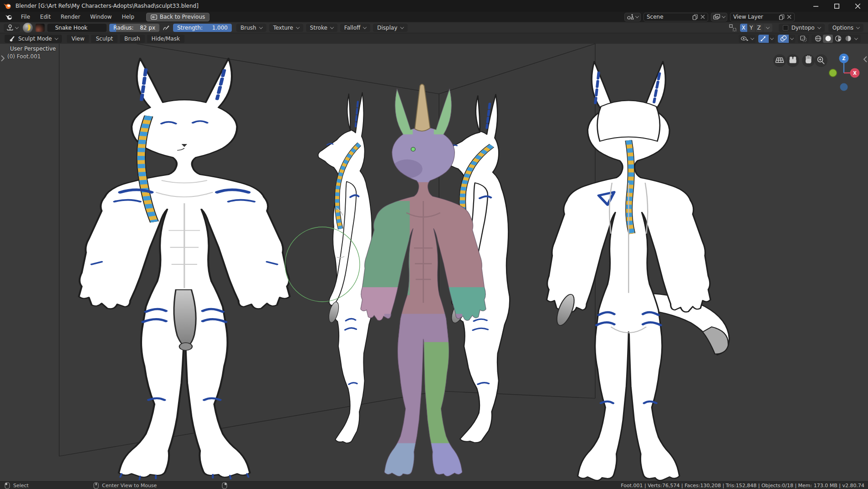 This screenshot has width=868, height=489. Describe the element at coordinates (28, 28) in the screenshot. I see `brush-preview-icon` at that location.